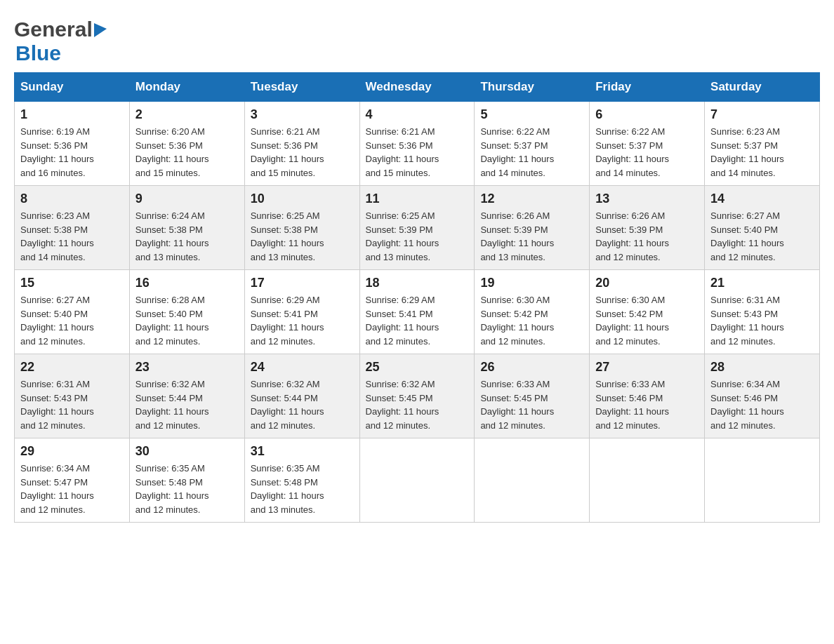  I want to click on calendar-cell: 24Sunrise: 6:32 AMSunset: 5:44 PMDayligh…, so click(302, 396).